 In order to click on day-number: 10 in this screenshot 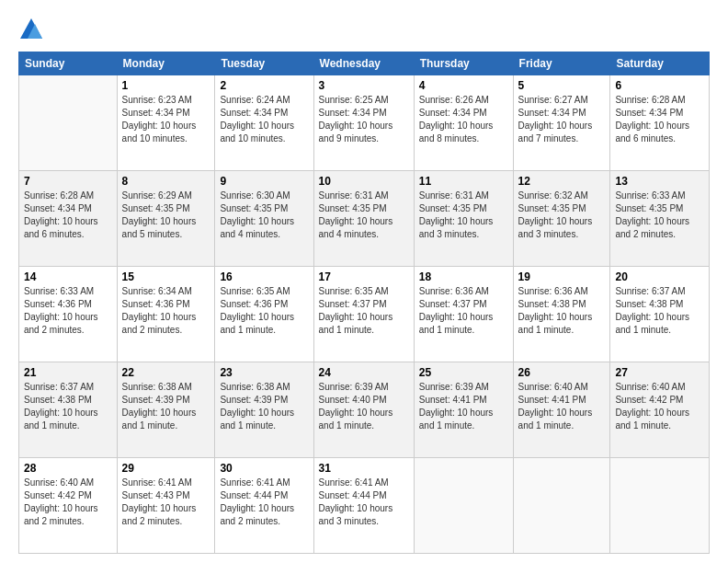, I will do `click(364, 181)`.